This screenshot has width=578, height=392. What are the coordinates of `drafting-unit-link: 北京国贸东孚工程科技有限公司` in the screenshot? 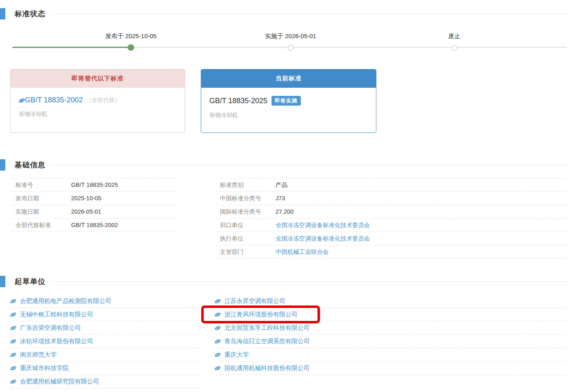 It's located at (267, 328).